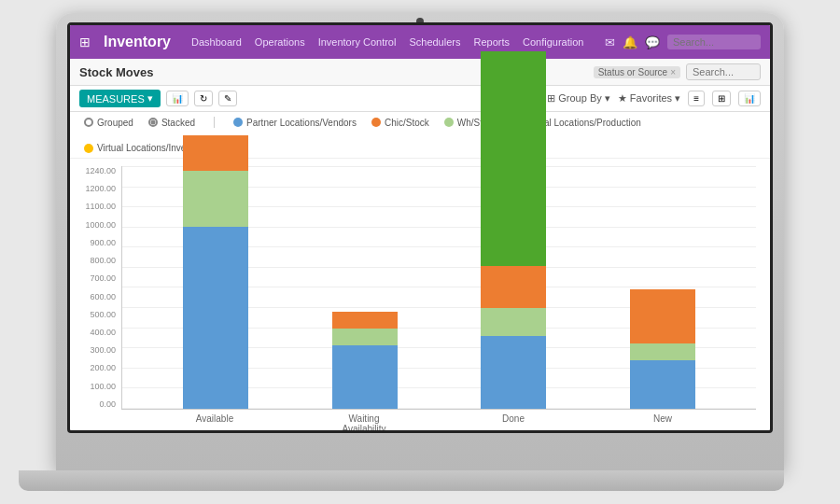  I want to click on segment-new-green, so click(663, 352).